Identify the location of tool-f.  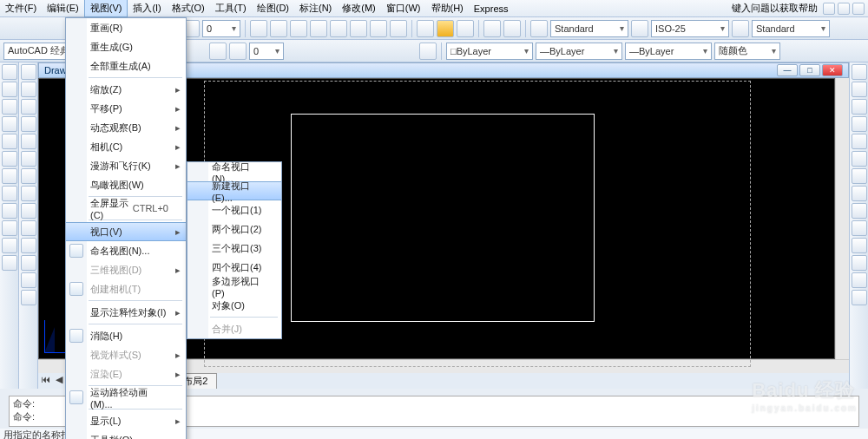
(358, 29).